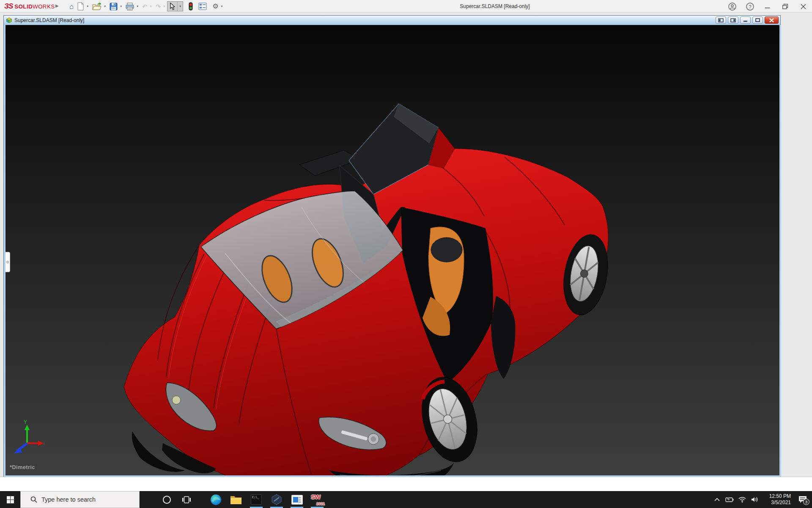  I want to click on save-button, so click(113, 6).